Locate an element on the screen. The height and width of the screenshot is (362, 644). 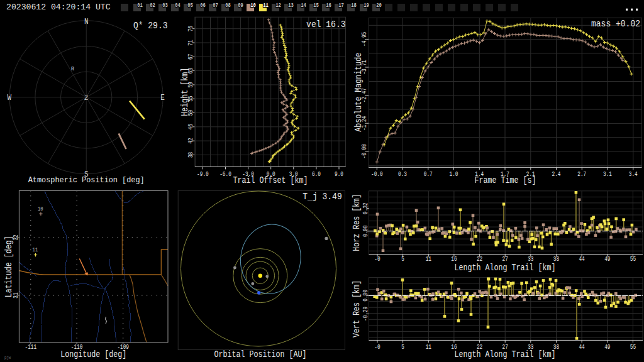
svg-text: 71 is located at coordinates (190, 43).